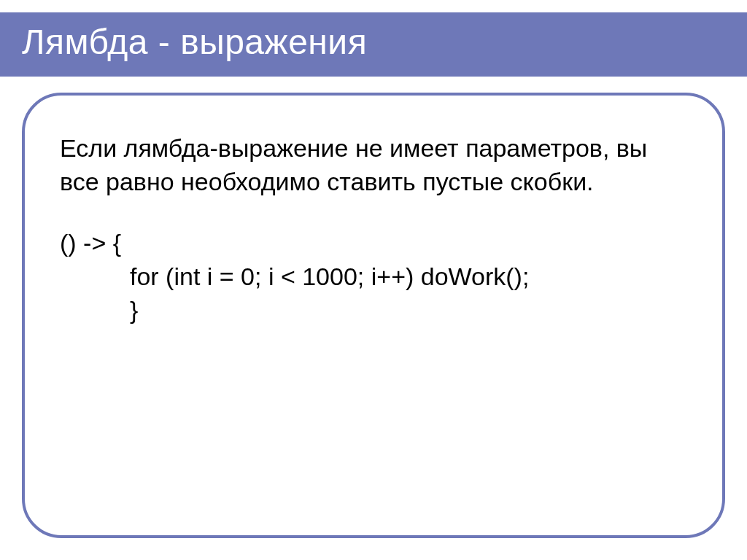  I want to click on code-line-2: for (int i = 0; i < 1000; i++) doWork();, so click(374, 277).